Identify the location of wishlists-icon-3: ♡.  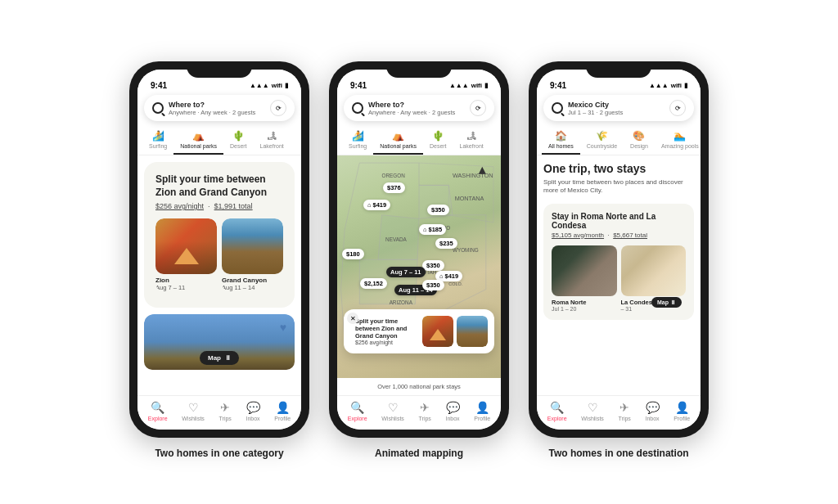
(592, 407).